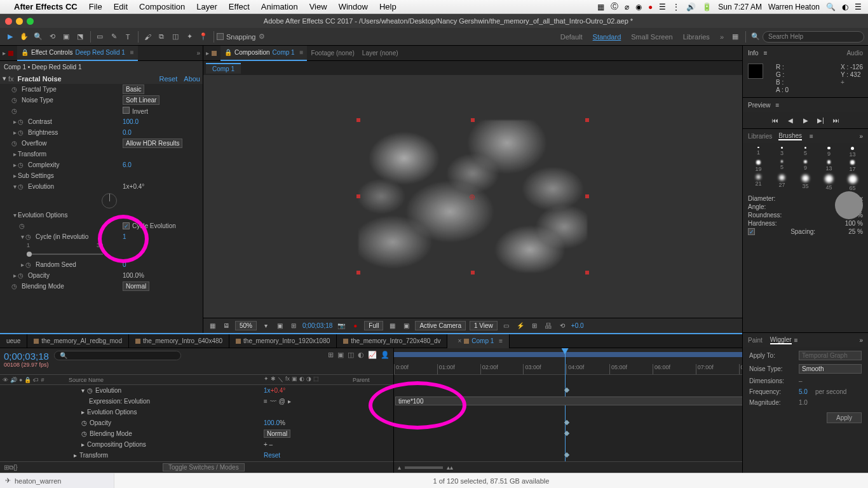 This screenshot has width=868, height=488. I want to click on shape-tool: ▭, so click(100, 37).